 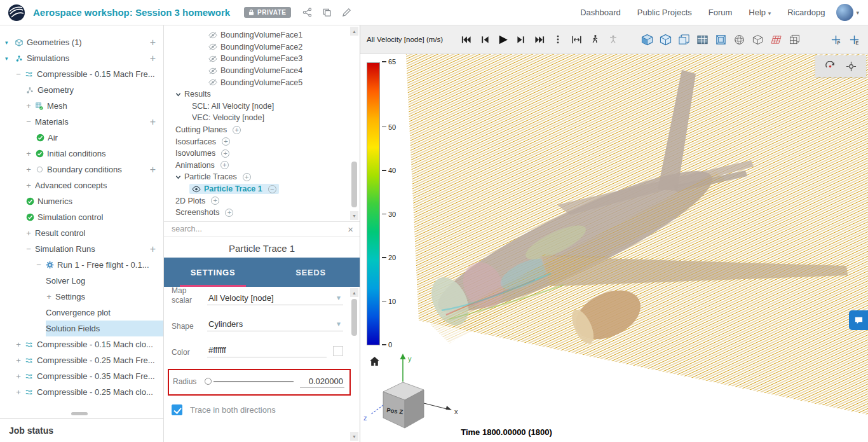 What do you see at coordinates (845, 13) in the screenshot?
I see `avatar` at bounding box center [845, 13].